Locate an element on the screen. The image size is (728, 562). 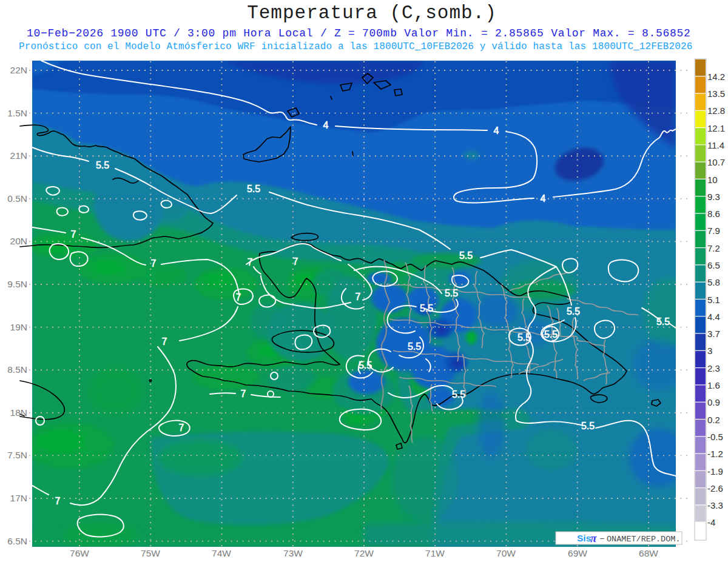
svg-text: π is located at coordinates (593, 538).